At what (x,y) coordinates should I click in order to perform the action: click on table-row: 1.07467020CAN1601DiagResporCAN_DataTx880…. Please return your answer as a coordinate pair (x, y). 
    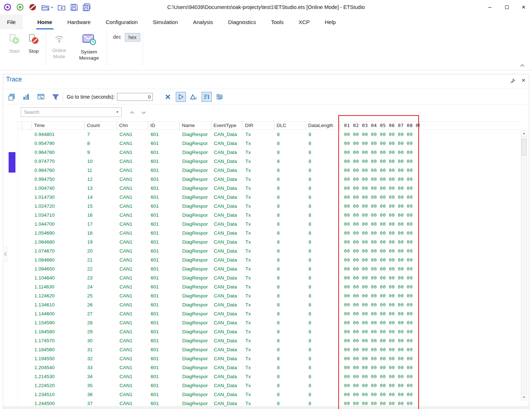
    Looking at the image, I should click on (269, 251).